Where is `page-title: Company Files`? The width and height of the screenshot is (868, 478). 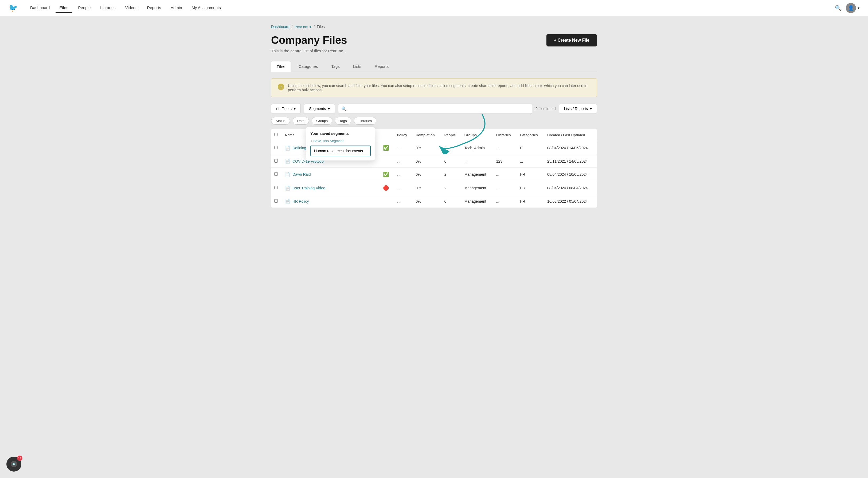 page-title: Company Files is located at coordinates (309, 40).